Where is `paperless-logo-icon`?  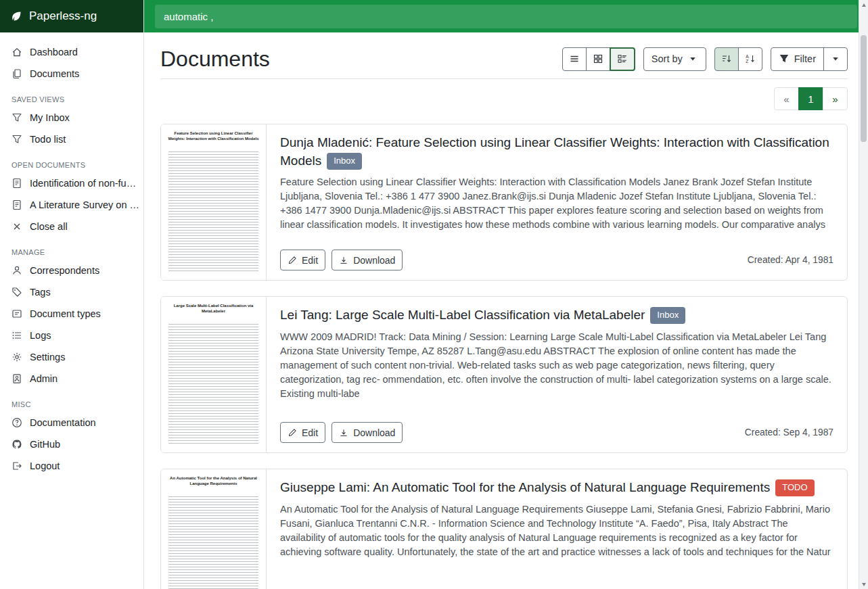 paperless-logo-icon is located at coordinates (16, 16).